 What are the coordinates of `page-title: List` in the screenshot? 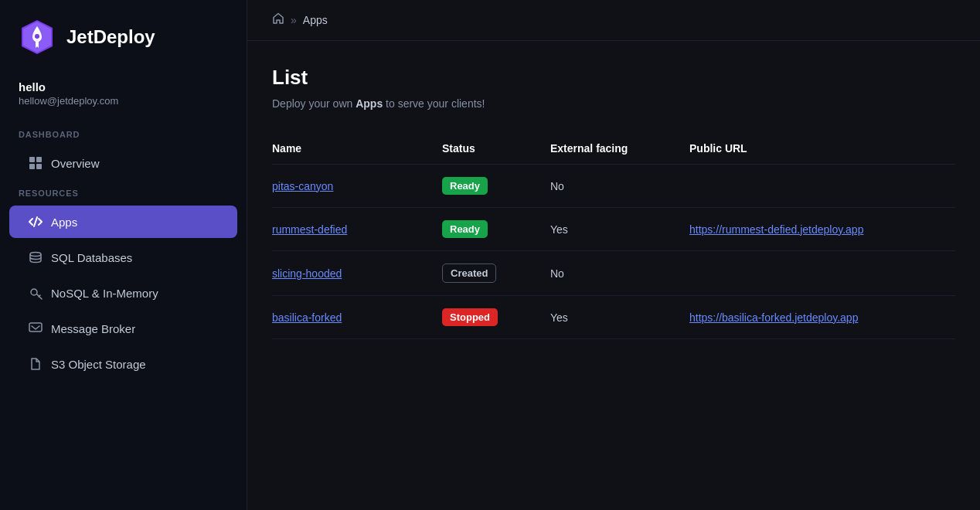 It's located at (614, 77).